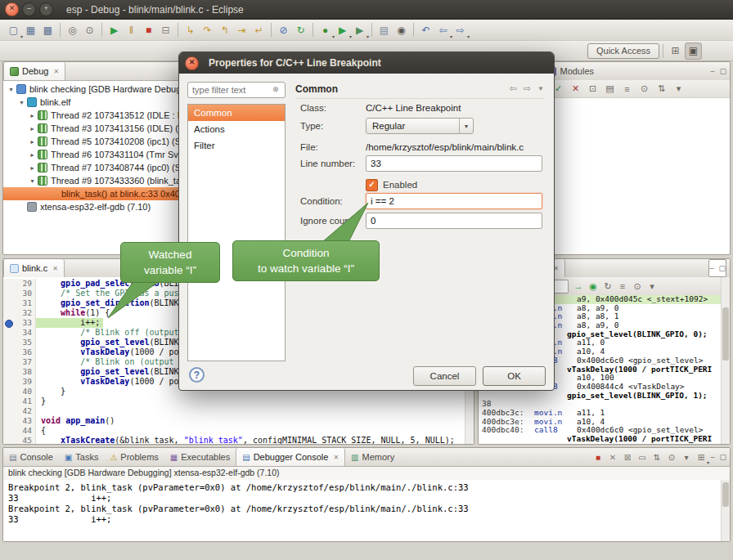  What do you see at coordinates (82, 457) in the screenshot?
I see `tab-tasks: ▣Tasks` at bounding box center [82, 457].